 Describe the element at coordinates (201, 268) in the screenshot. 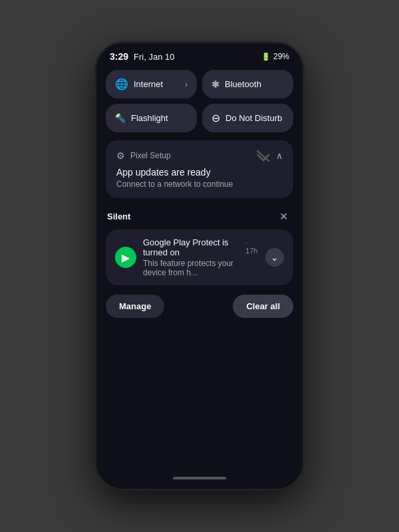

I see `gpp-body: This feature protects your device from h…` at that location.